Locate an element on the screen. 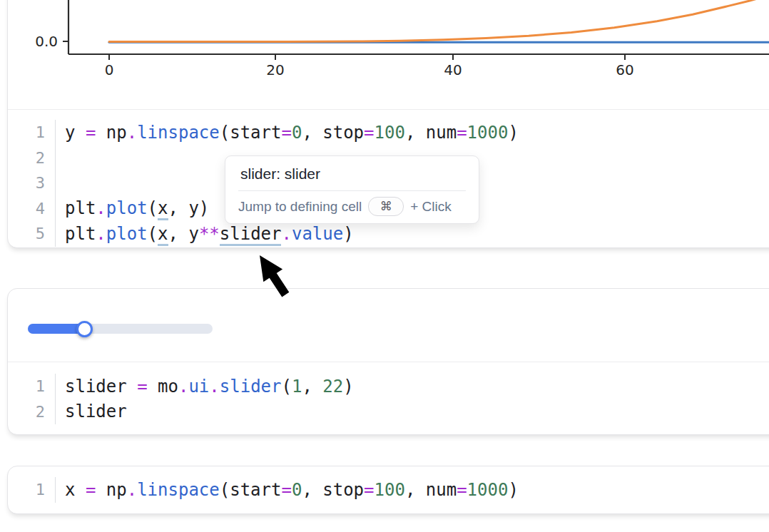 Image resolution: width=769 pixels, height=532 pixels. jump-to-defining-cell-label: Jump to defining cell is located at coordinates (300, 207).